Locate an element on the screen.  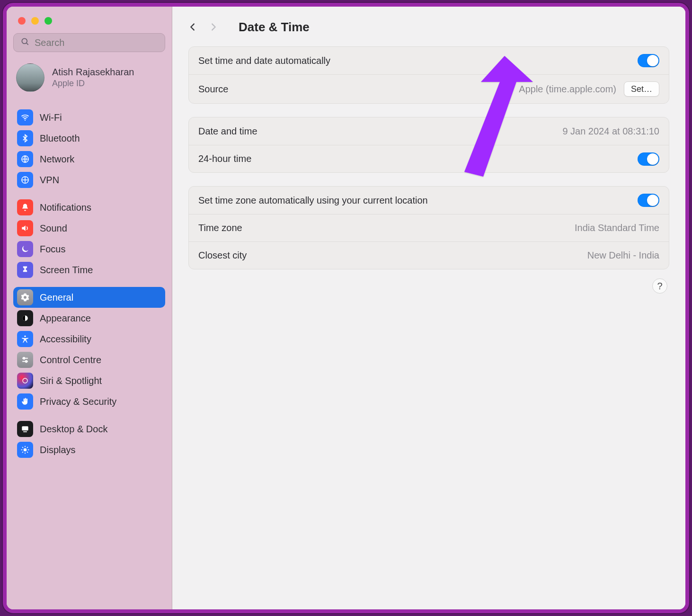
sidebar-item-desktop-dock: Desktop & Dock is located at coordinates (89, 429).